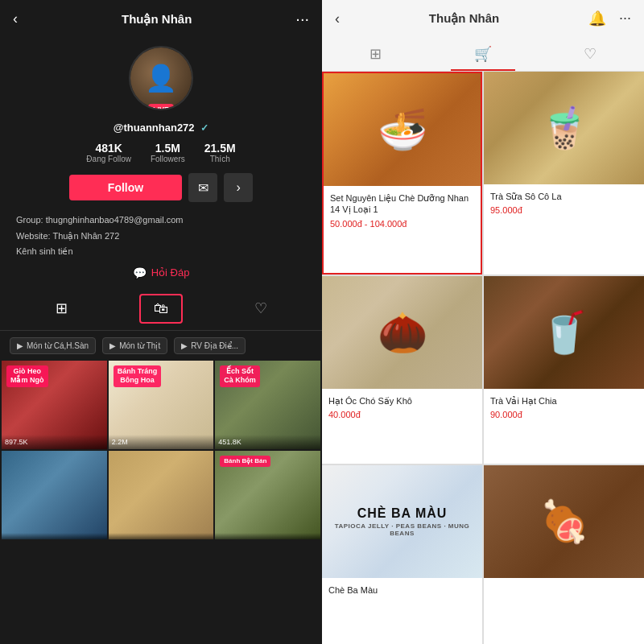 This screenshot has width=644, height=644. Describe the element at coordinates (161, 237) in the screenshot. I see `bio-line-2: Website: Thuận Nhân 272` at that location.